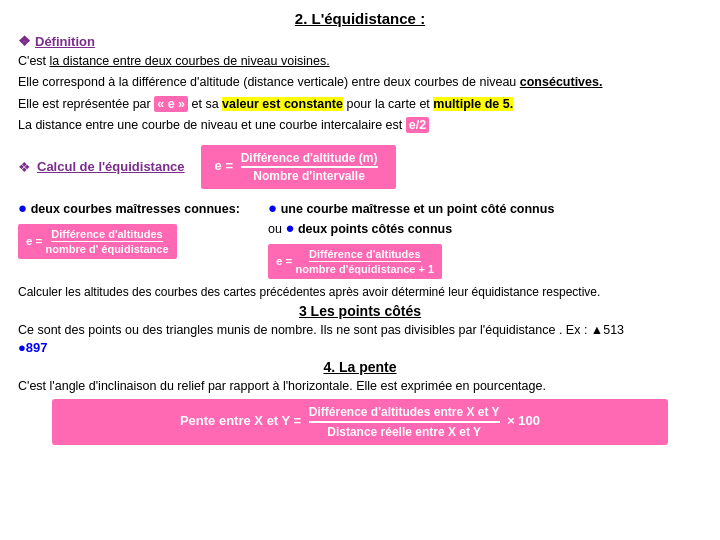  What do you see at coordinates (111, 166) in the screenshot?
I see `calcul-label: Calcul de l'équidistance` at bounding box center [111, 166].